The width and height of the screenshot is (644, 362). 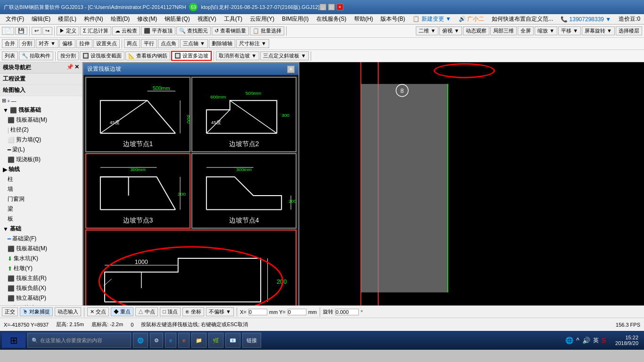 I want to click on sidebar-item-raft-foundation: ⬛ 筏板基础(M), so click(x=41, y=120).